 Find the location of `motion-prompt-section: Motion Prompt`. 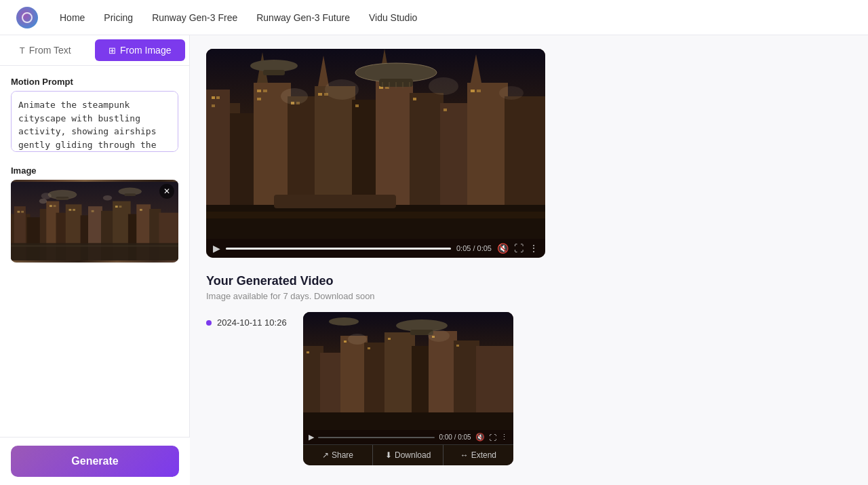

motion-prompt-section: Motion Prompt is located at coordinates (95, 115).